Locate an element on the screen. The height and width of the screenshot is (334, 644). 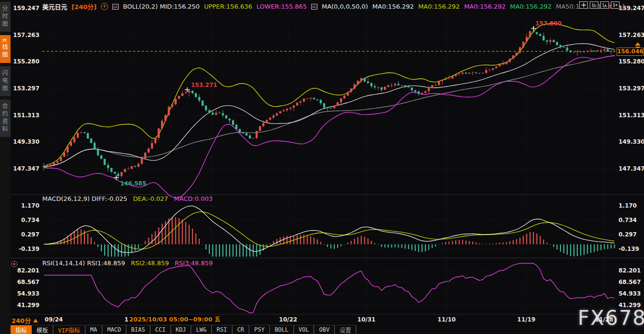
toolbar-tab-16-设置: 设置 is located at coordinates (346, 330).